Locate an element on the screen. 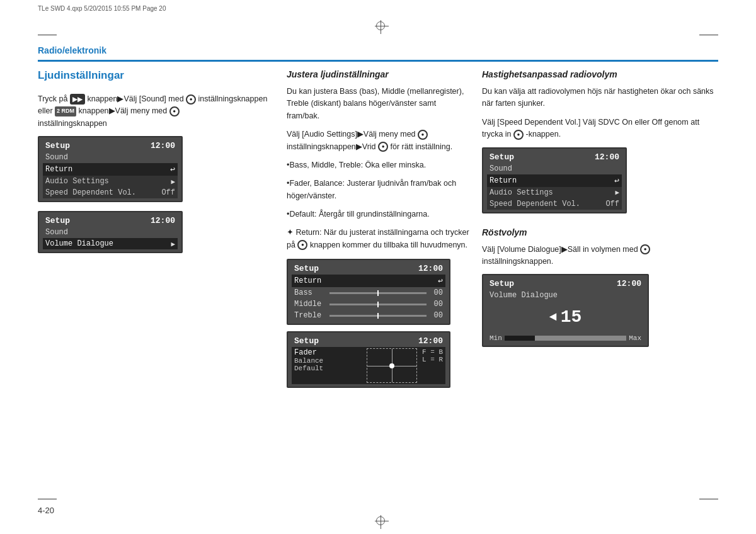 This screenshot has width=756, height=534. rdm-badge: 2 RDM is located at coordinates (66, 111).